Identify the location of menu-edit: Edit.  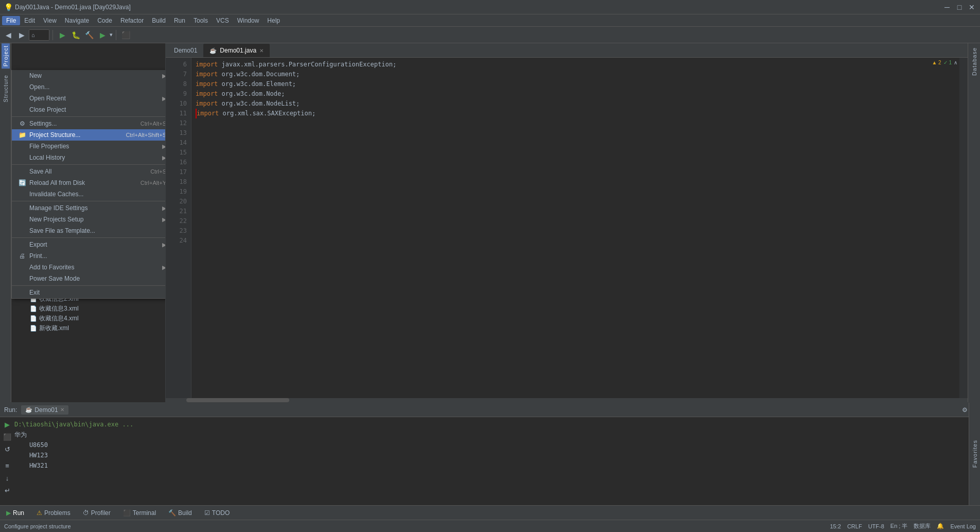
(30, 21).